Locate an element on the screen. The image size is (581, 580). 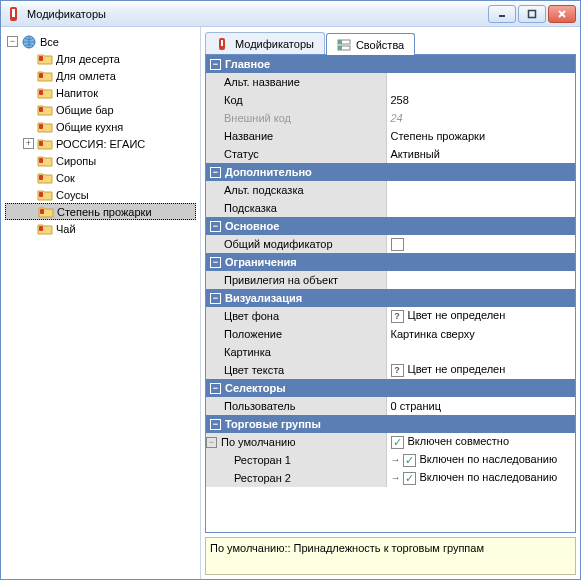
globe-icon is located at coordinates (29, 42).